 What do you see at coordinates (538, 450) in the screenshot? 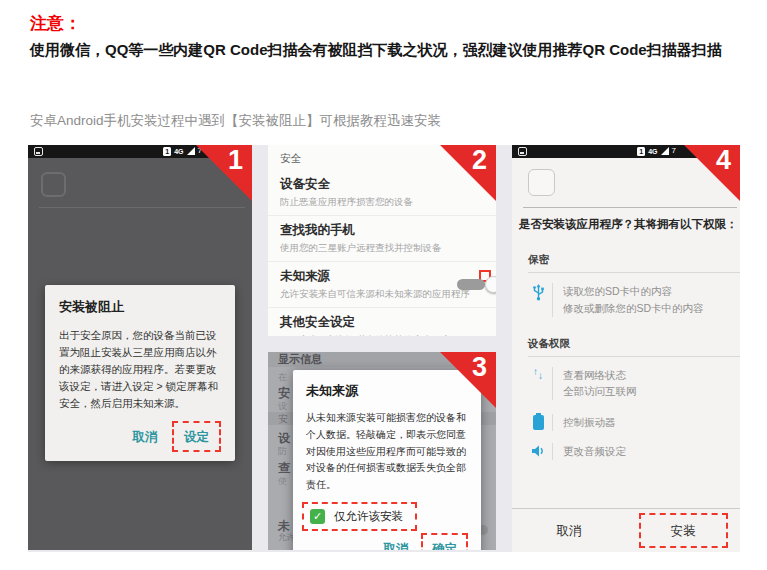
I see `speaker-icon` at bounding box center [538, 450].